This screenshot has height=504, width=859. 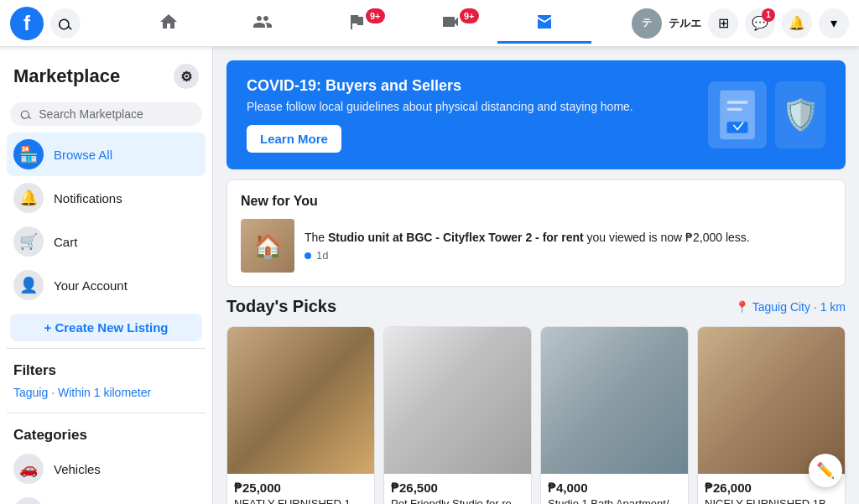 What do you see at coordinates (740, 23) in the screenshot?
I see `nav-right: テ テルエ ⊞ 💬 1 🔔 ▾` at bounding box center [740, 23].